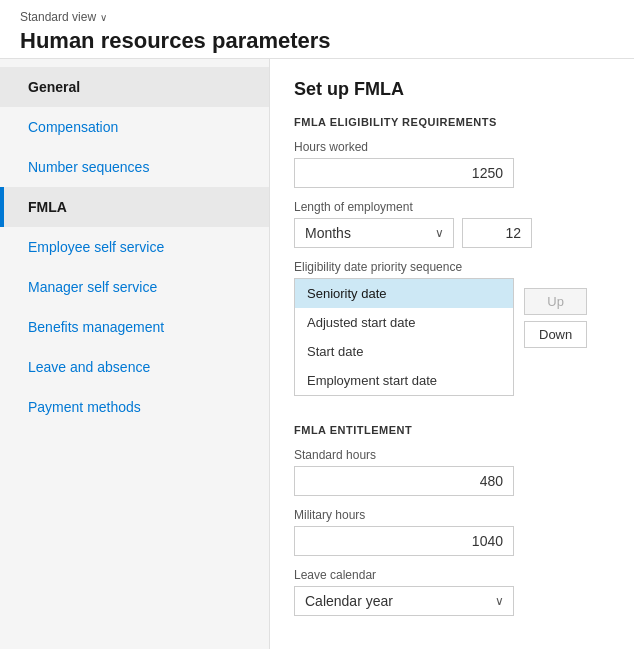 The width and height of the screenshot is (634, 658). What do you see at coordinates (404, 541) in the screenshot?
I see `military-hours-input` at bounding box center [404, 541].